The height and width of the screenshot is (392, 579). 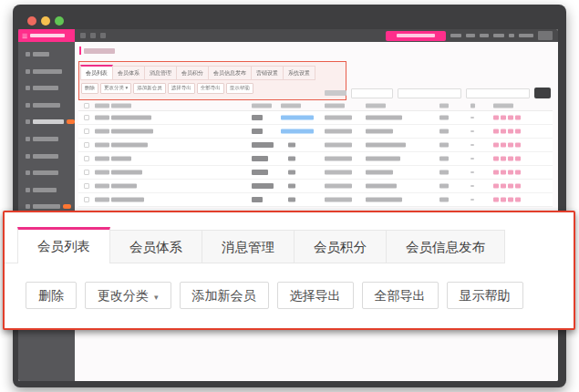 I want to click on 添加新会员-button-small: 添加新会员, so click(x=150, y=88).